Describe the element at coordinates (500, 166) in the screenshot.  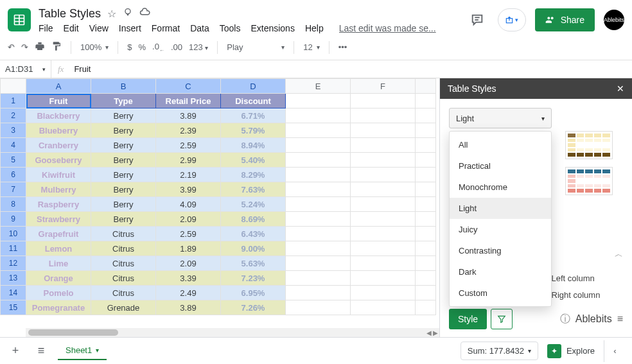
I see `dropdown-option: Practical` at that location.